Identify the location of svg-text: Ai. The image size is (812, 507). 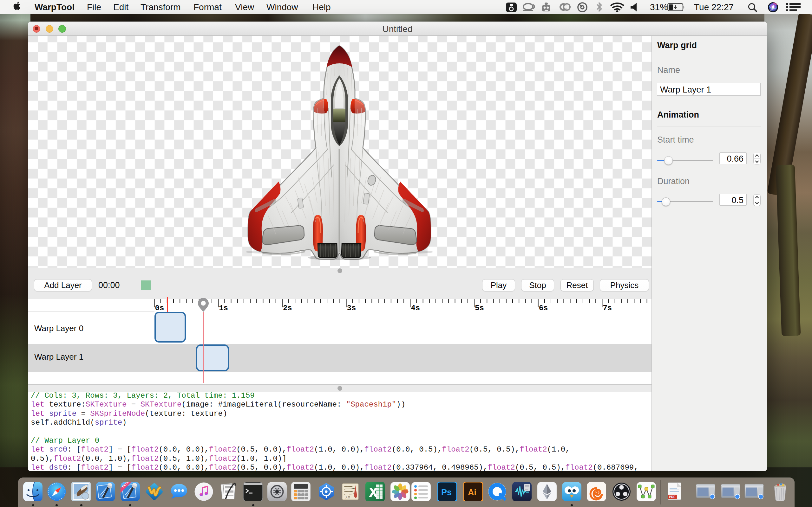
(472, 492).